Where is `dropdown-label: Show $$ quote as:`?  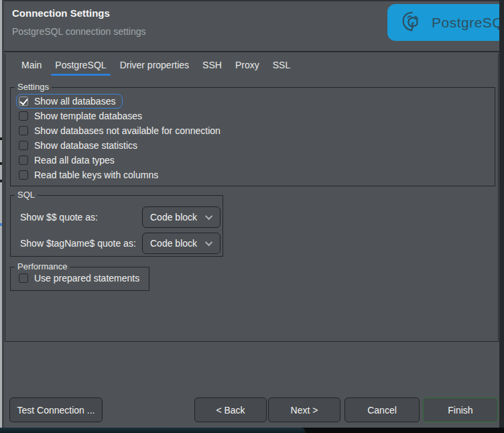
dropdown-label: Show $$ quote as: is located at coordinates (59, 217).